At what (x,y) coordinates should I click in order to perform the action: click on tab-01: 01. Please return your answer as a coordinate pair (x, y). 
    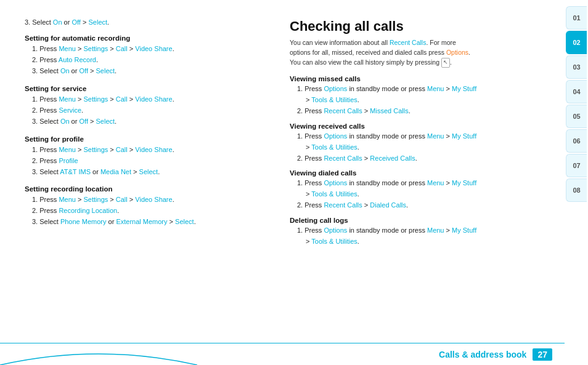
    Looking at the image, I should click on (576, 18).